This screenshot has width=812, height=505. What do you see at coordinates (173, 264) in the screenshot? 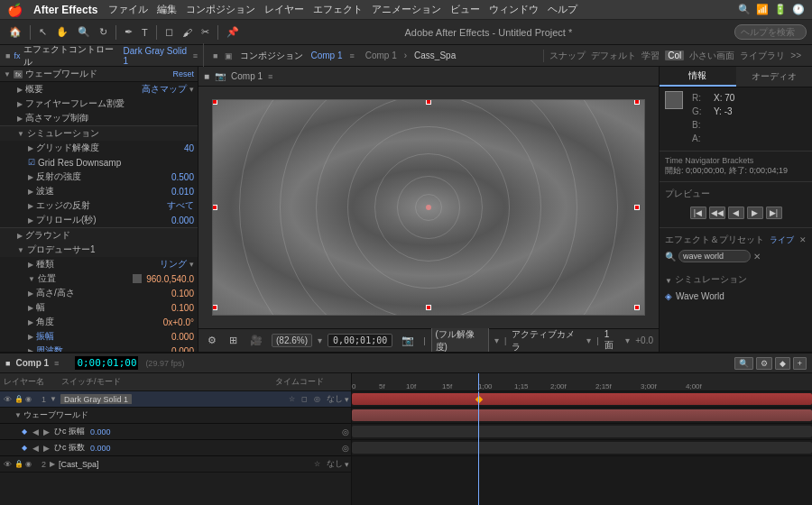
I see `type-value: リング` at bounding box center [173, 264].